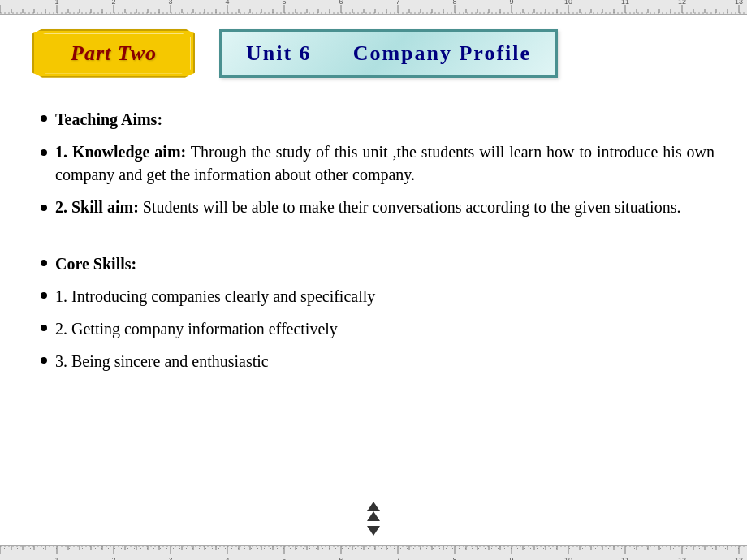 Image resolution: width=747 pixels, height=560 pixels. What do you see at coordinates (374, 361) in the screenshot?
I see `list-item-skill3: 3. Being sincere and enthusiastic` at bounding box center [374, 361].